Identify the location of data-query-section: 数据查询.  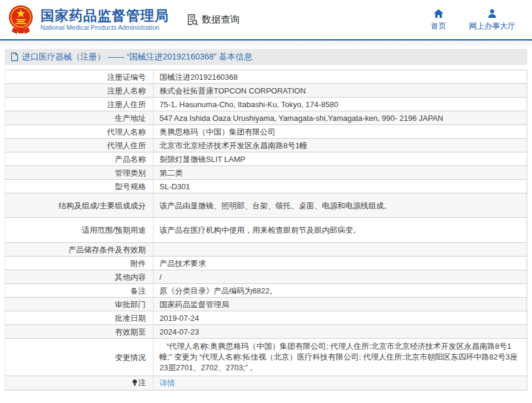
(213, 20).